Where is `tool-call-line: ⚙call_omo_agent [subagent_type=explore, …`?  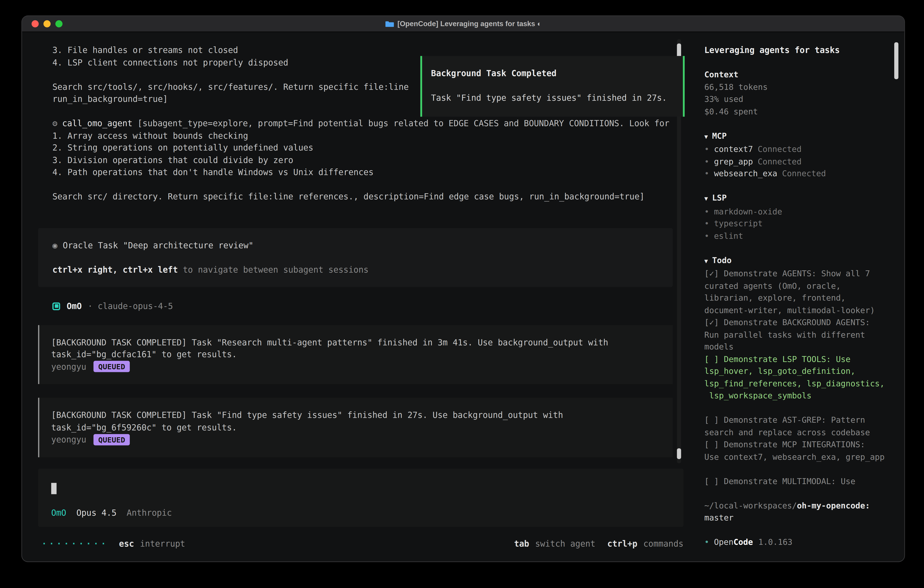 tool-call-line: ⚙call_omo_agent [subagent_type=explore, … is located at coordinates (368, 124).